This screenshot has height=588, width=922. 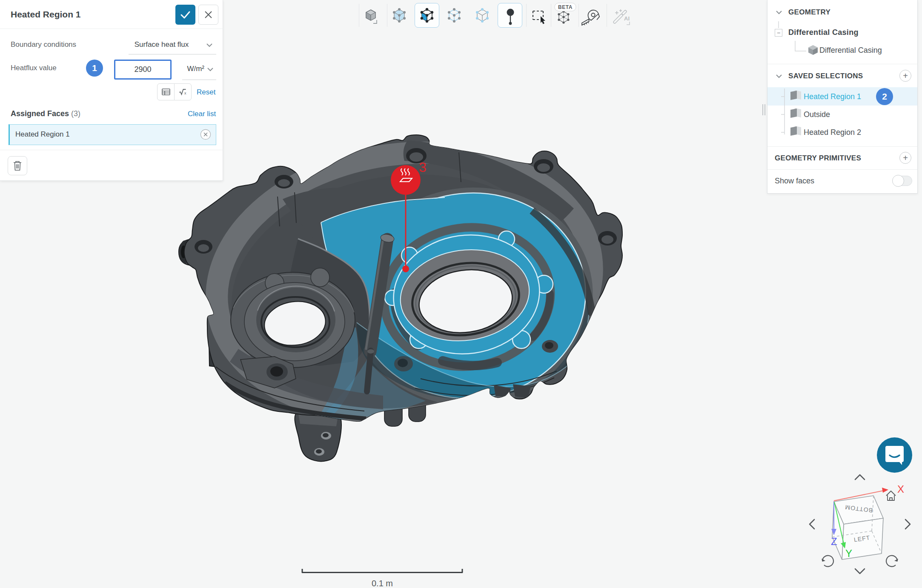 What do you see at coordinates (423, 167) in the screenshot?
I see `svg-text: 3` at bounding box center [423, 167].